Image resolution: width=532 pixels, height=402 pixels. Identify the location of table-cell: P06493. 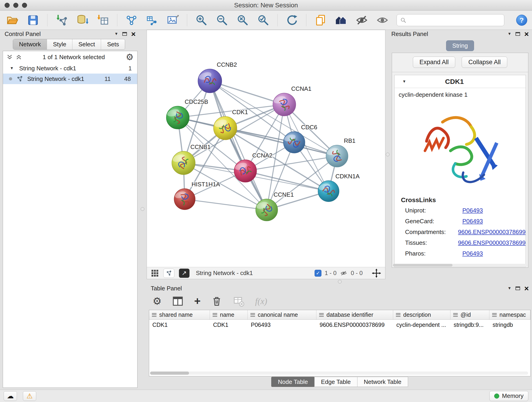
(282, 325).